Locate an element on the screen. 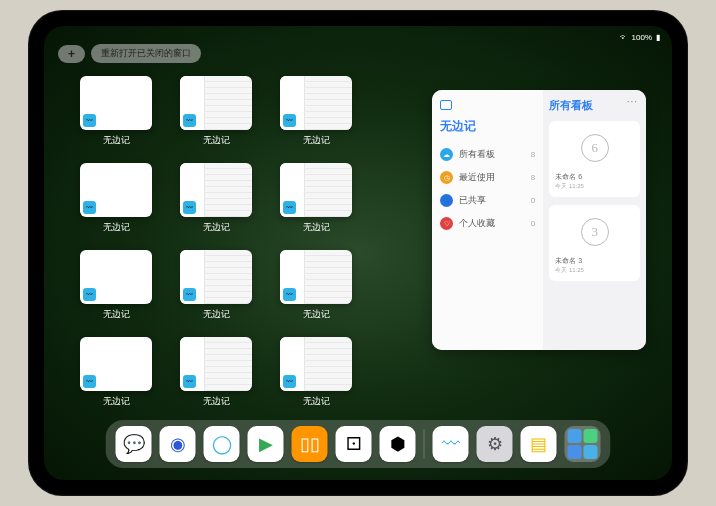  new-window-button: + is located at coordinates (72, 54).